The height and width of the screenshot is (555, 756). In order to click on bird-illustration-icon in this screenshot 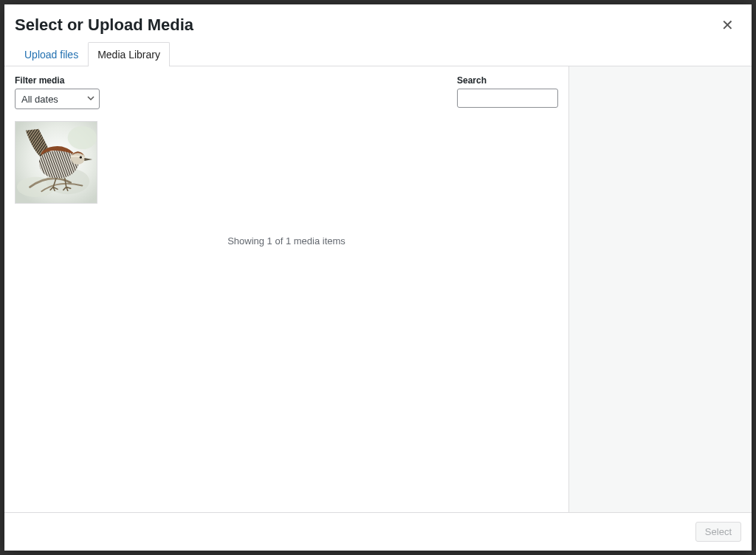, I will do `click(56, 162)`.